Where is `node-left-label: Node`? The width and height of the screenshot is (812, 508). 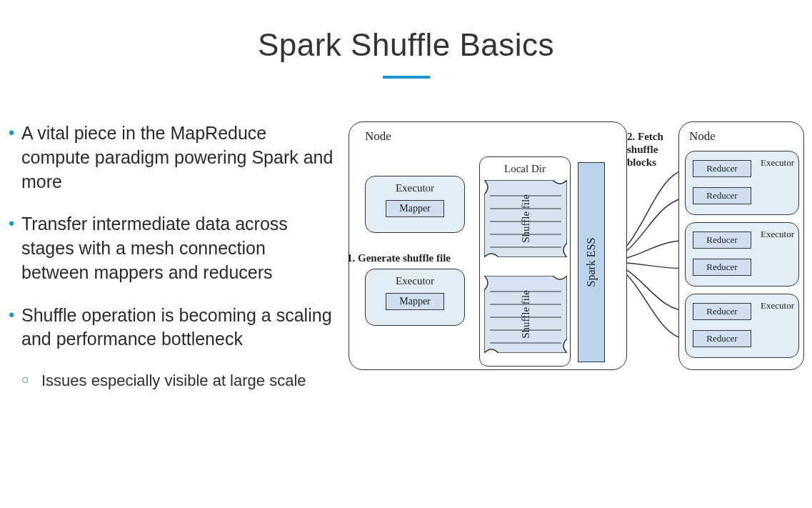 node-left-label: Node is located at coordinates (379, 136).